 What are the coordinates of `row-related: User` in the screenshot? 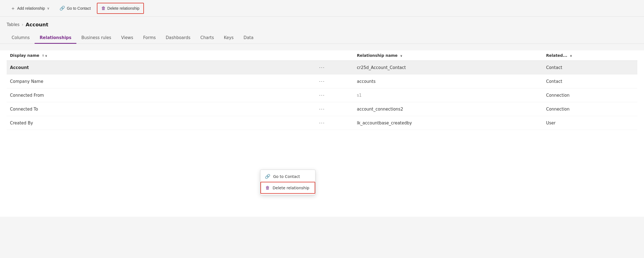 It's located at (590, 123).